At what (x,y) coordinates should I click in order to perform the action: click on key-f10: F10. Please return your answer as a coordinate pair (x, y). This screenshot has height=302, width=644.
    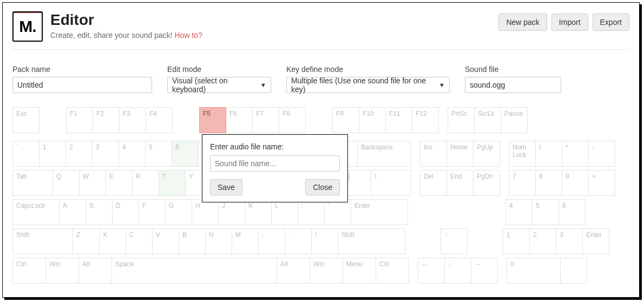
    Looking at the image, I should click on (372, 120).